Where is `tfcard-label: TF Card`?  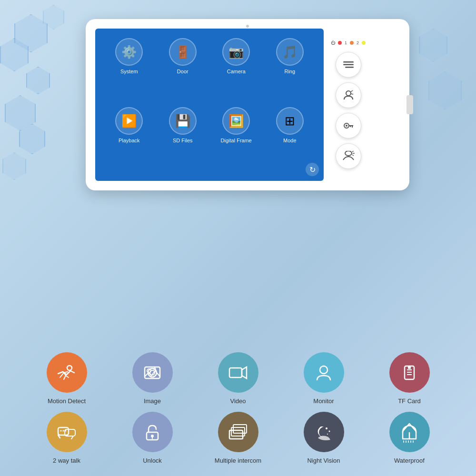
tfcard-label: TF Card is located at coordinates (409, 401).